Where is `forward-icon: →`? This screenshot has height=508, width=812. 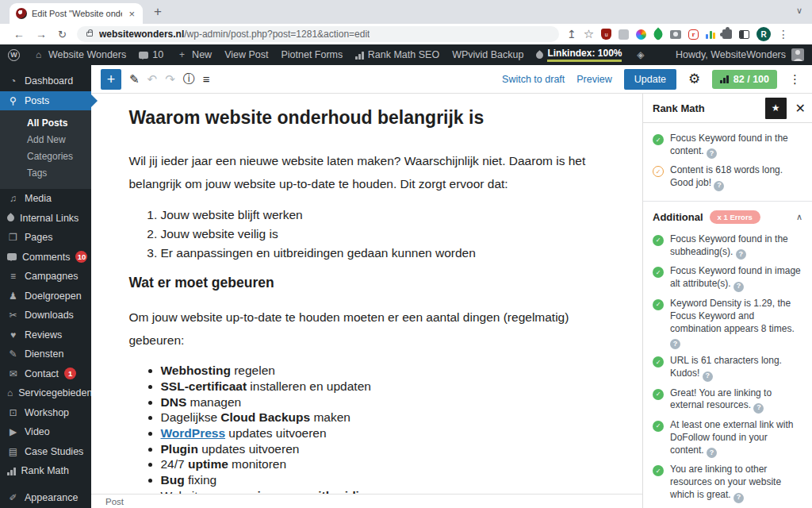 forward-icon: → is located at coordinates (41, 34).